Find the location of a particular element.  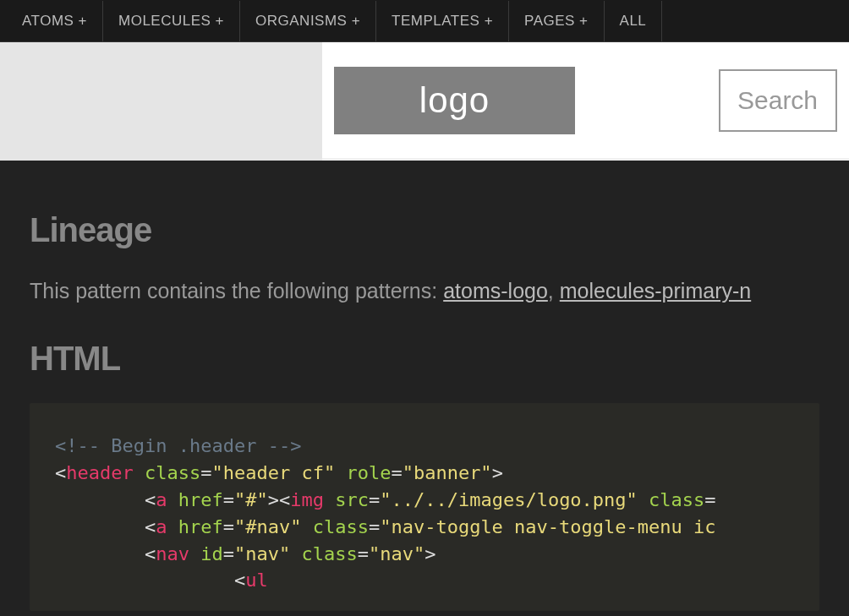

nav-templates: TEMPLATES + is located at coordinates (443, 21).